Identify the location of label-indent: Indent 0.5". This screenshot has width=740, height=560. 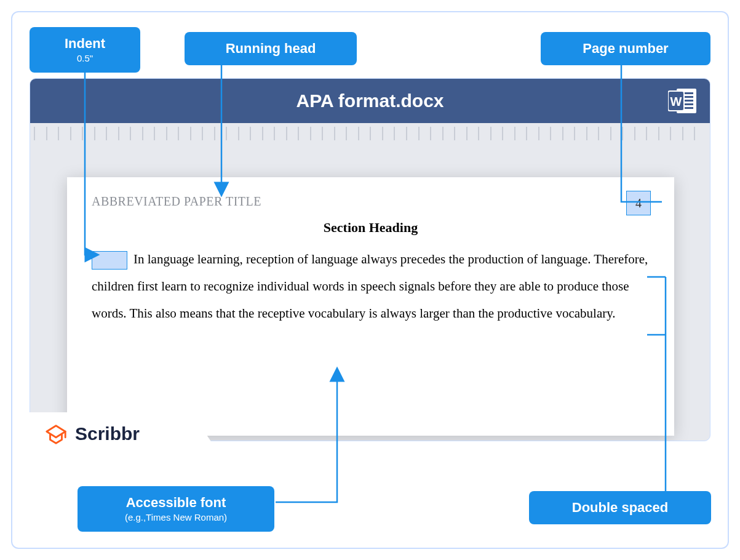
(85, 50).